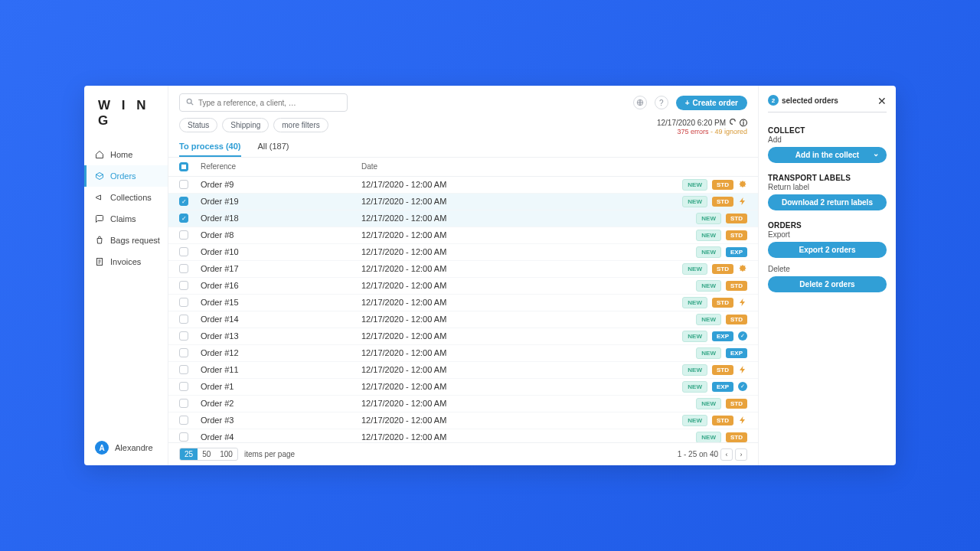 The width and height of the screenshot is (980, 551). What do you see at coordinates (463, 202) in the screenshot?
I see `table-row: Order #1912/17/2020 - 12:00 AMNEWSTD` at bounding box center [463, 202].